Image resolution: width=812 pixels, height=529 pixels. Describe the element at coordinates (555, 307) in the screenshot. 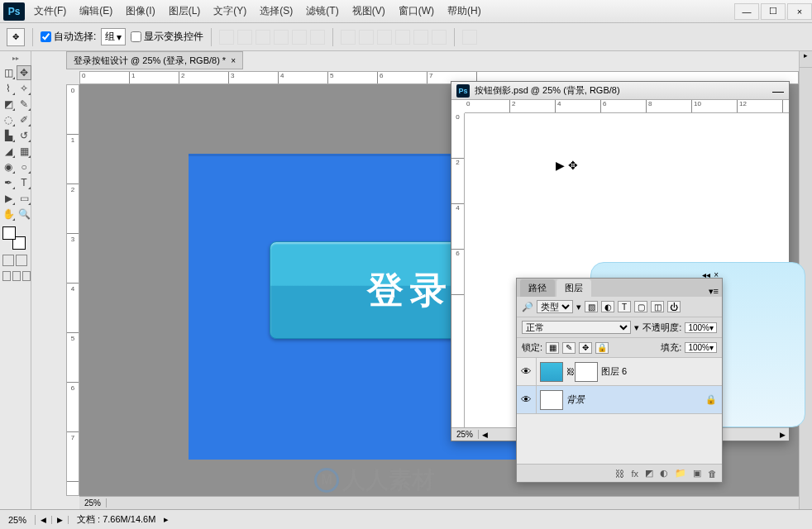

I see `filter-kind-select: 类型` at that location.